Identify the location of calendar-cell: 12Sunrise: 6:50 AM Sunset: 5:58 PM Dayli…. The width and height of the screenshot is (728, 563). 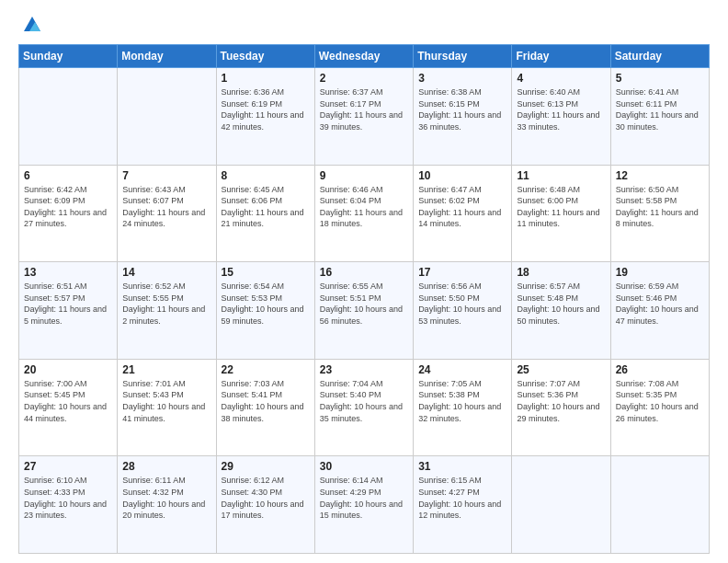
(660, 213).